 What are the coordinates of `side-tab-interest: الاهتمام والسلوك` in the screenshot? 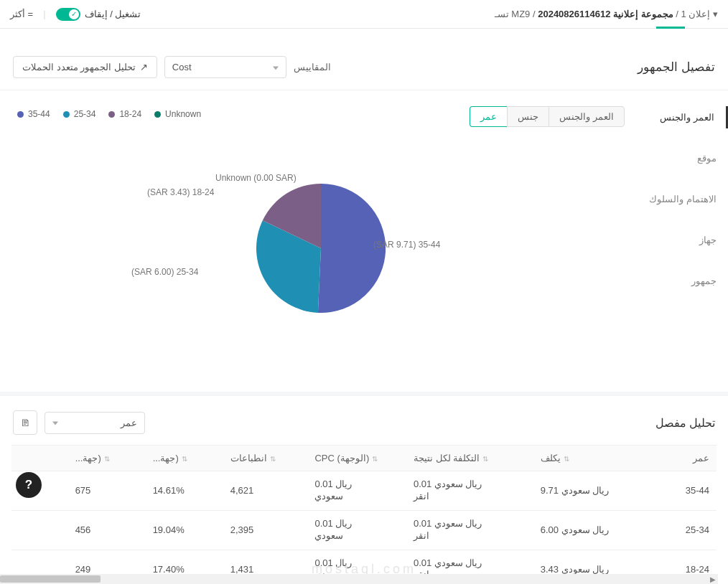 It's located at (685, 199).